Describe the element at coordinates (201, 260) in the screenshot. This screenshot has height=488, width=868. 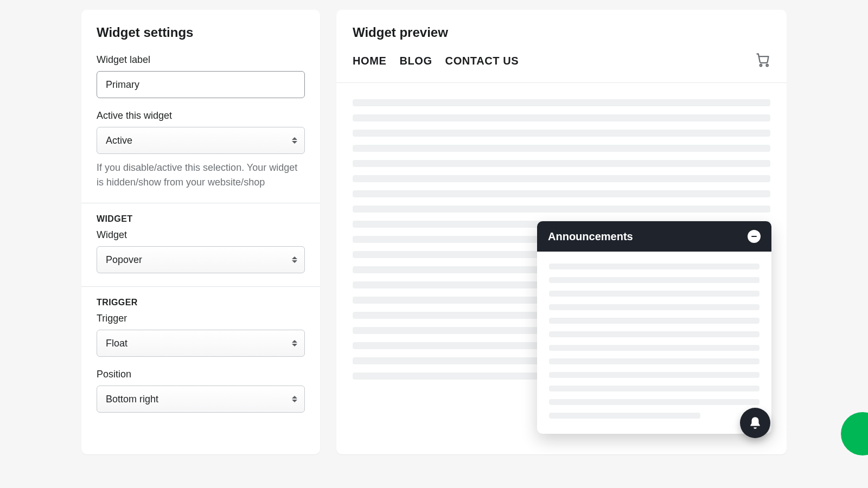
I see `widget-type-select: Popover` at that location.